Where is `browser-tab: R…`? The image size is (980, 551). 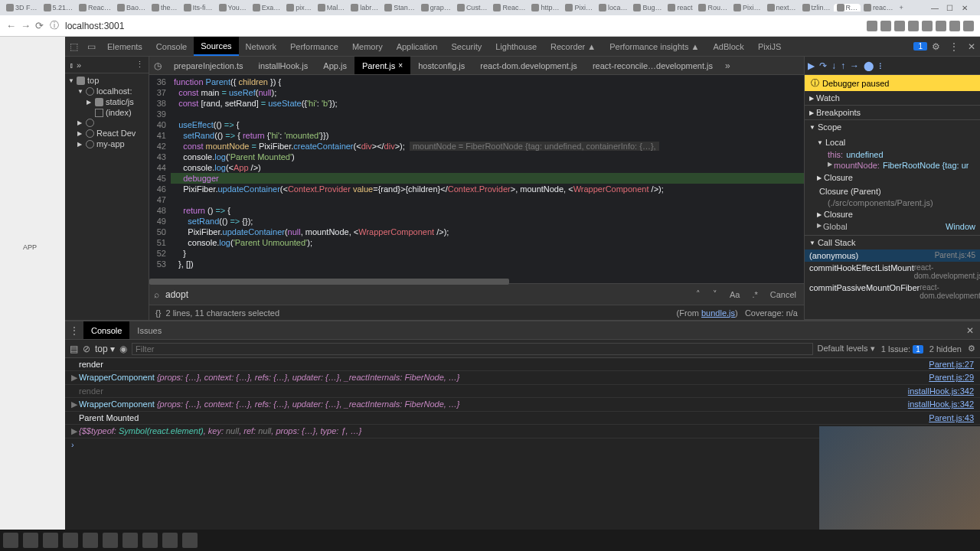
browser-tab: R… is located at coordinates (848, 8).